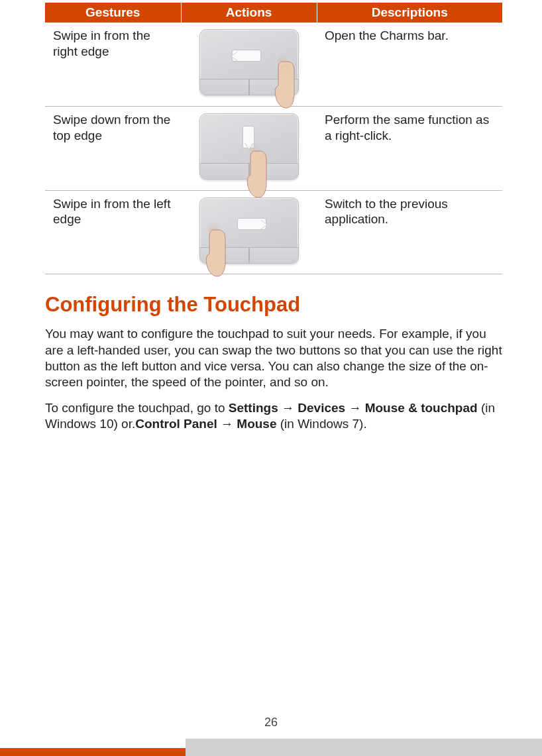 The width and height of the screenshot is (542, 756). Describe the element at coordinates (409, 13) in the screenshot. I see `th-descriptions: Descriptions` at that location.